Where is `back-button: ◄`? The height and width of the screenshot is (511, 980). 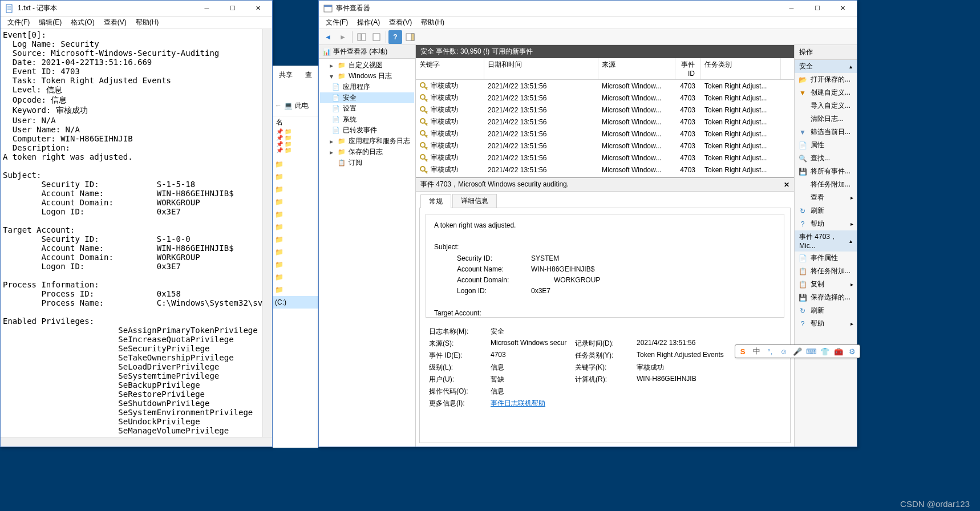
back-button: ◄ is located at coordinates (328, 37).